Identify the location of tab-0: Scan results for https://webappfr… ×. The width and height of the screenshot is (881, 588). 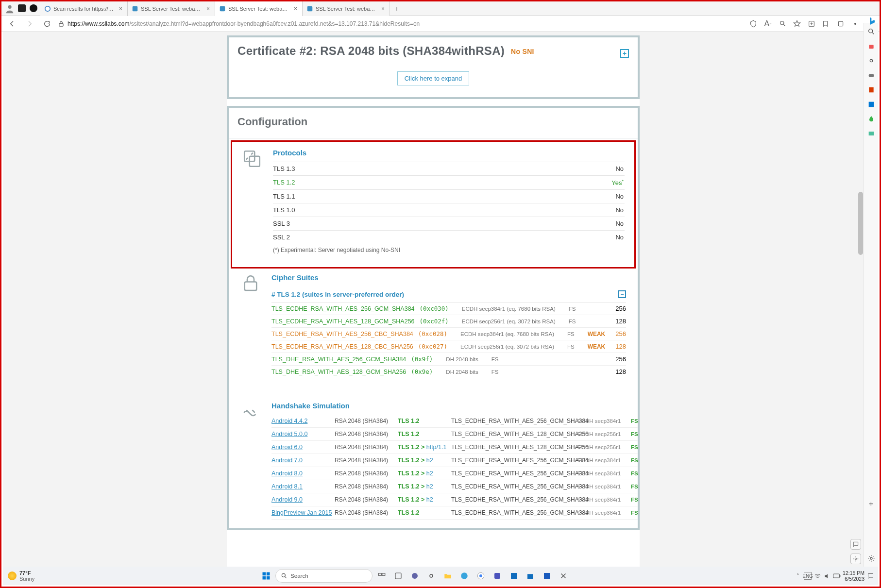
(84, 9).